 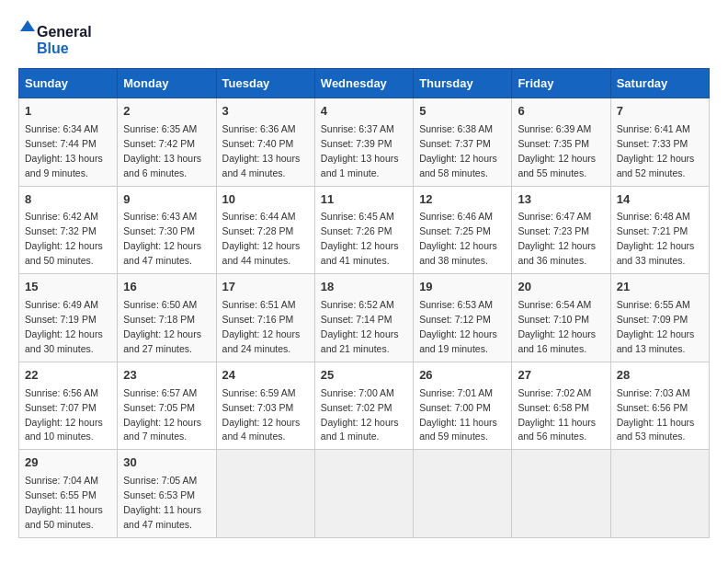 What do you see at coordinates (360, 415) in the screenshot?
I see `day-info: Sunrise: 7:00 AMSunset: 7:02 PMDaylight:…` at bounding box center [360, 415].